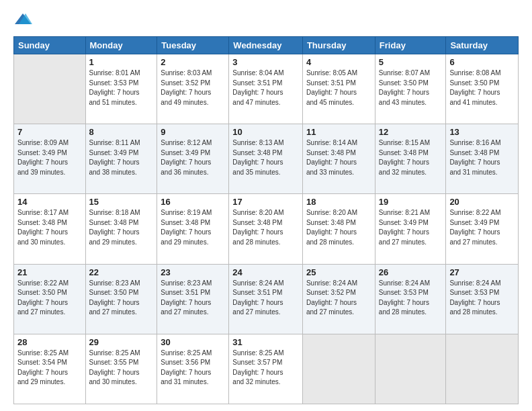 The height and width of the screenshot is (411, 532). Describe the element at coordinates (339, 132) in the screenshot. I see `day-number: 11` at that location.